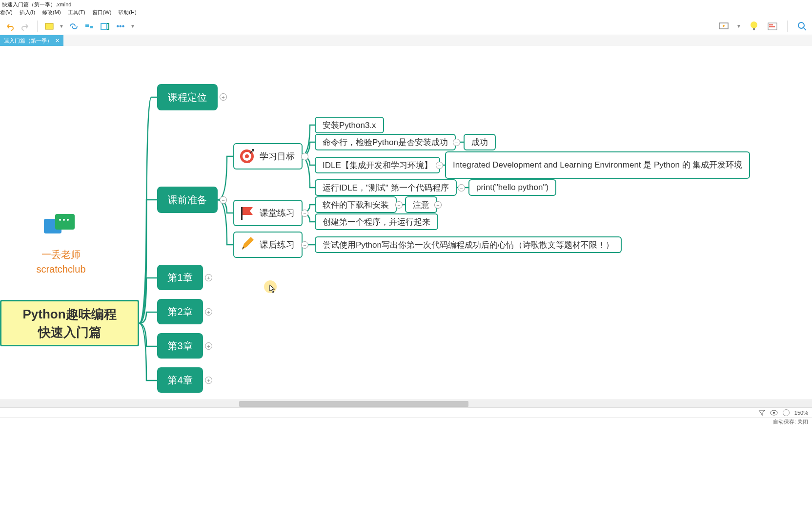  Describe the element at coordinates (597, 165) in the screenshot. I see `node-idle-description: Integrated Development and Learning Envi…` at that location.